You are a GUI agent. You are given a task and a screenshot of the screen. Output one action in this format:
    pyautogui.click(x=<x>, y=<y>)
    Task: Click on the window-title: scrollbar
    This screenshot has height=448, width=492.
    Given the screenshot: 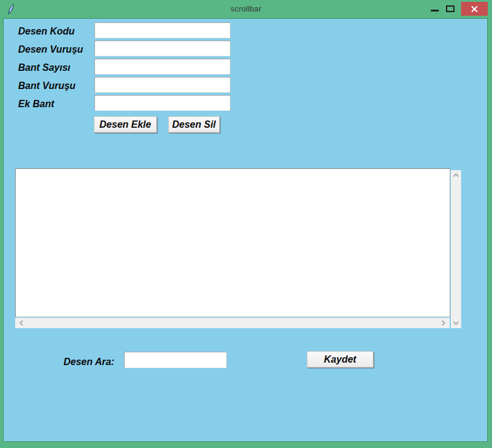 What is the action you would take?
    pyautogui.click(x=246, y=8)
    